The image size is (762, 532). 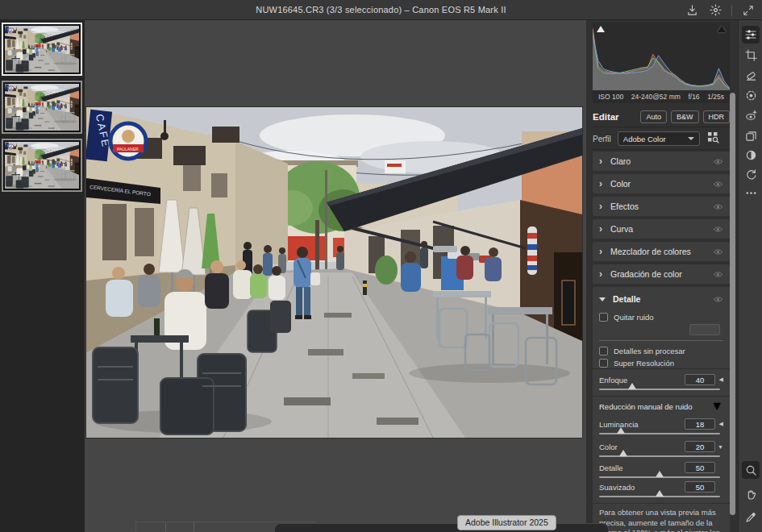 What do you see at coordinates (624, 206) in the screenshot?
I see `section-label: Efectos` at bounding box center [624, 206].